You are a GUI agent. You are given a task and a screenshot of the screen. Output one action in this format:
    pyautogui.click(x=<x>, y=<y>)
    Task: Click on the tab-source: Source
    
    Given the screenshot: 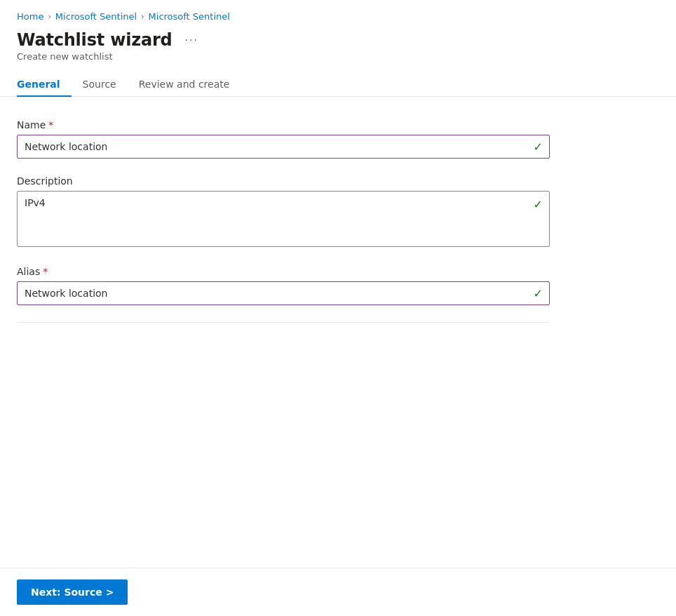 What is the action you would take?
    pyautogui.click(x=100, y=85)
    